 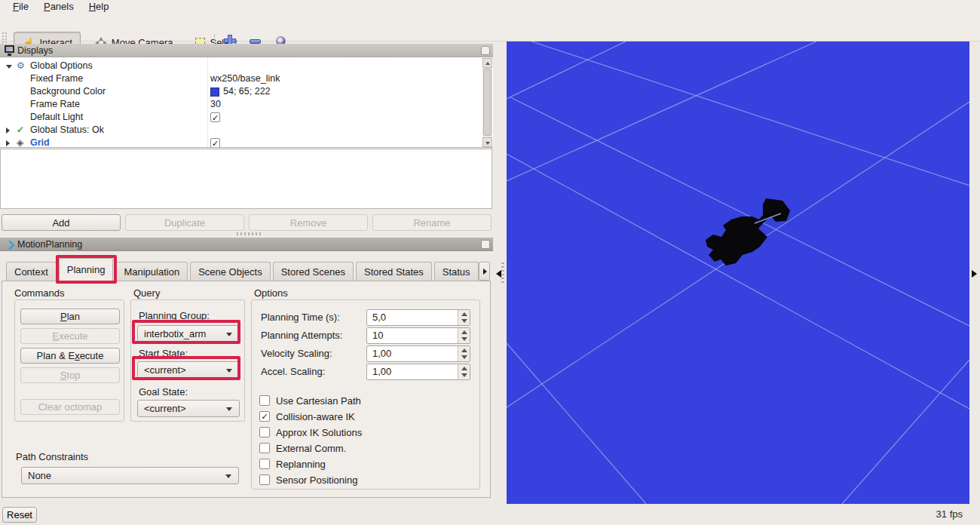 What do you see at coordinates (240, 66) in the screenshot?
I see `tree-row-global-options: ⚙Global Options` at bounding box center [240, 66].